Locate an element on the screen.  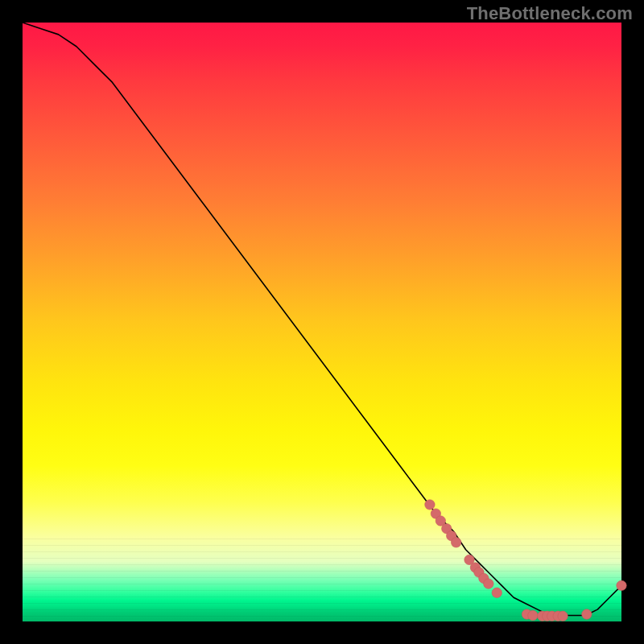
watermark-text: TheBottleneck.com is located at coordinates (550, 14).